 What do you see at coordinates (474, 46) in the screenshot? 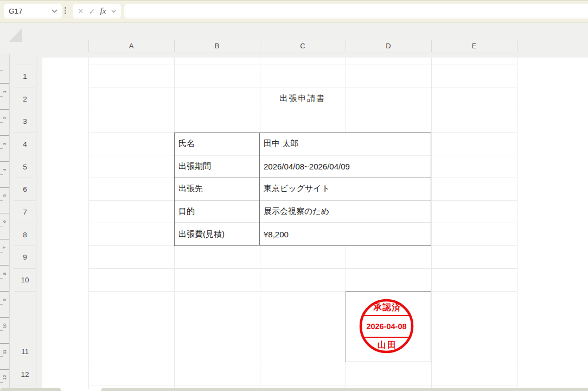
I see `column-header-E: E` at bounding box center [474, 46].